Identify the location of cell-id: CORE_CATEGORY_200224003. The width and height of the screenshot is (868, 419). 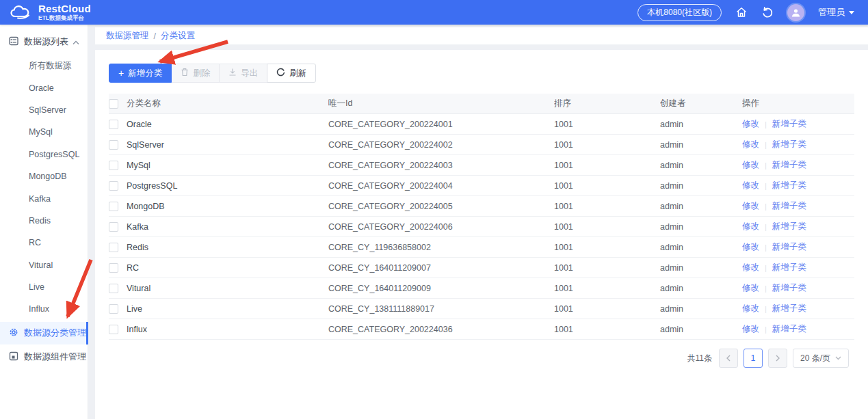
(441, 165).